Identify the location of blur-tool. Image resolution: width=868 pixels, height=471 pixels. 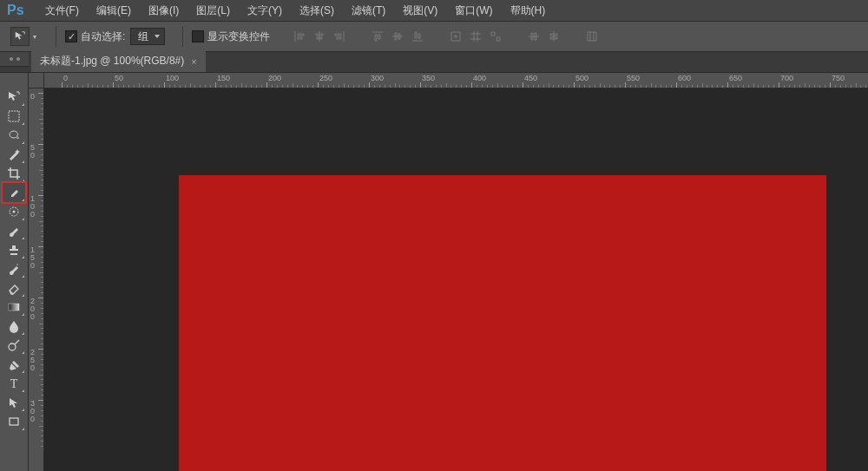
(14, 326).